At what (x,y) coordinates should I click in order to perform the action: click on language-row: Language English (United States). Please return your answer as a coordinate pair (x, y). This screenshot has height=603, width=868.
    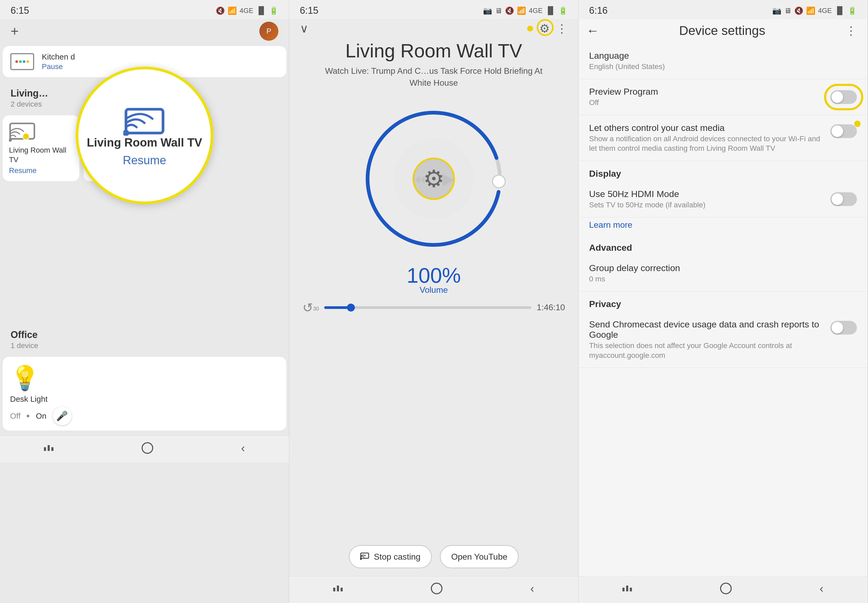
    Looking at the image, I should click on (723, 61).